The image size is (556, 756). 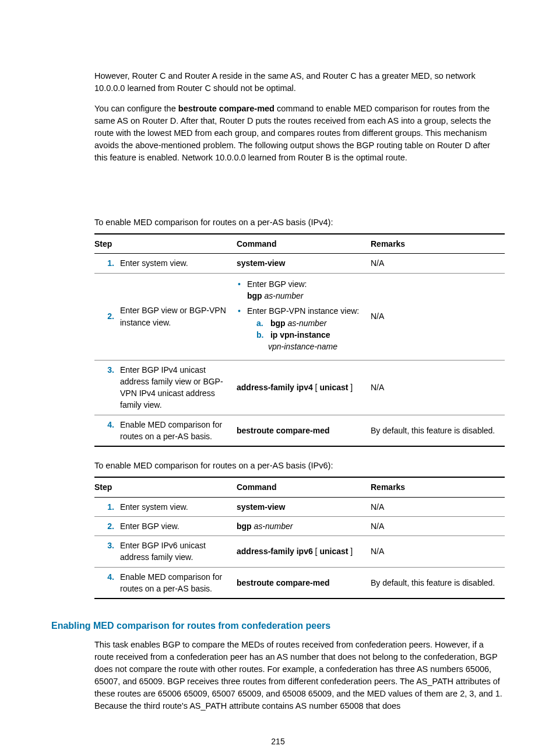 I want to click on substep-label: a., so click(x=262, y=323).